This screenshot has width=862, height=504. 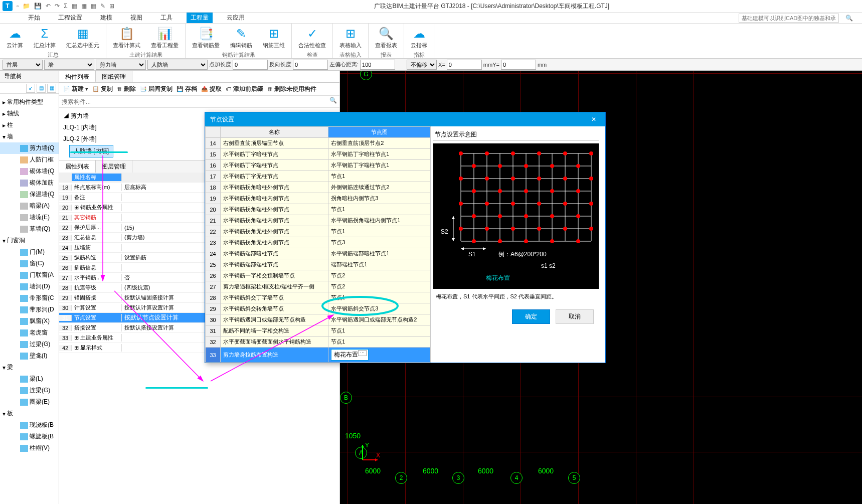 I want to click on ribbon-查看工程量: 📊查看工程量, so click(x=164, y=37).